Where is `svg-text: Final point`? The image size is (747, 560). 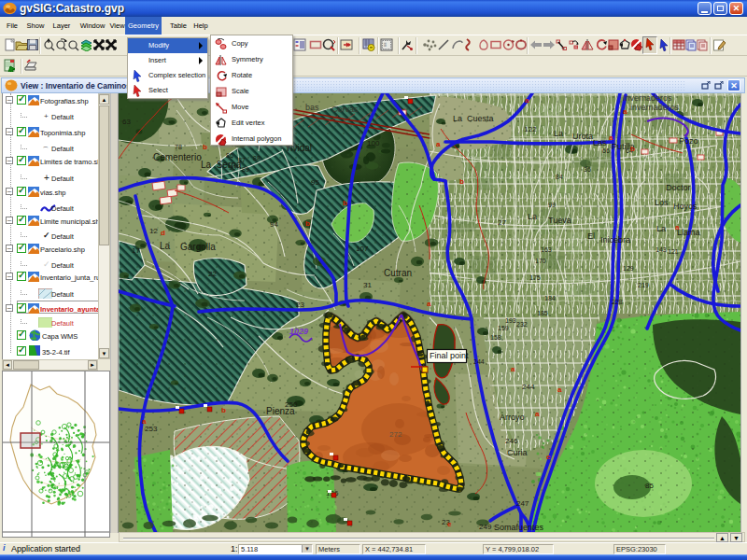
svg-text: Final point is located at coordinates (449, 356).